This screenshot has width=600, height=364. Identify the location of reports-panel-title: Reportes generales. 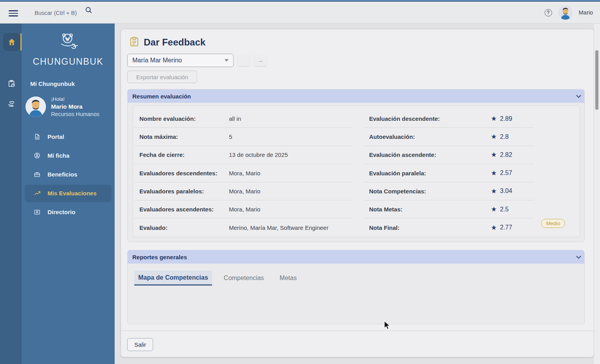
(159, 257).